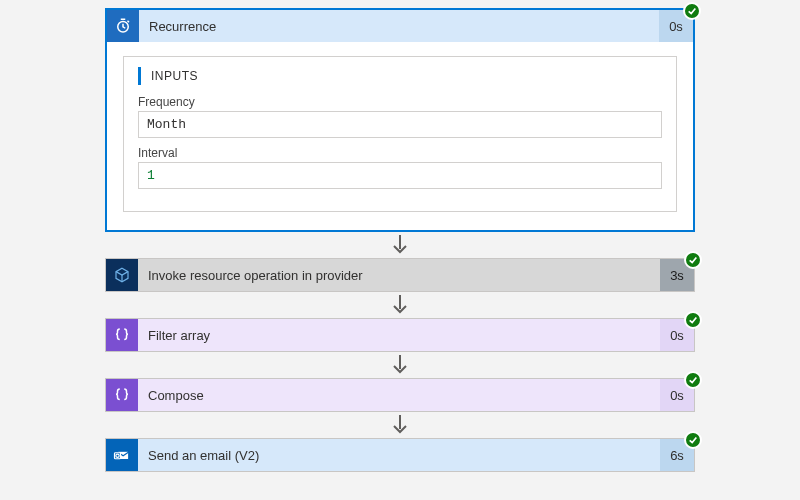 The image size is (800, 500). I want to click on inputs-accent-bar, so click(140, 76).